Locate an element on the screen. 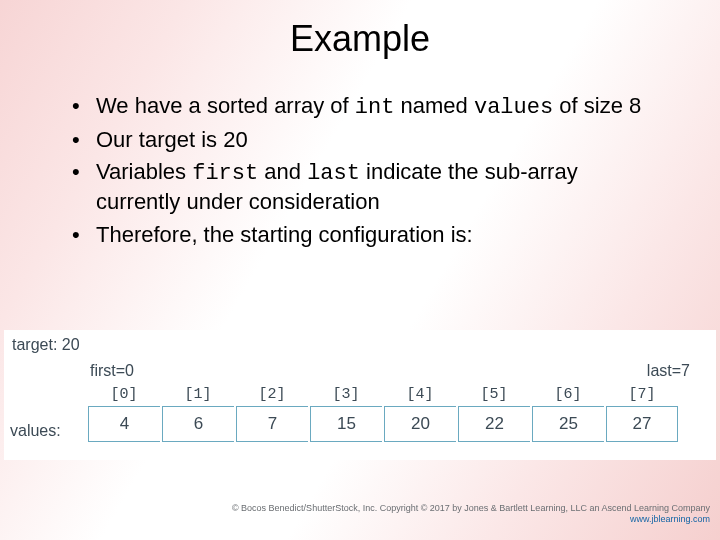  array-col-5: [5] 22 is located at coordinates (494, 413).